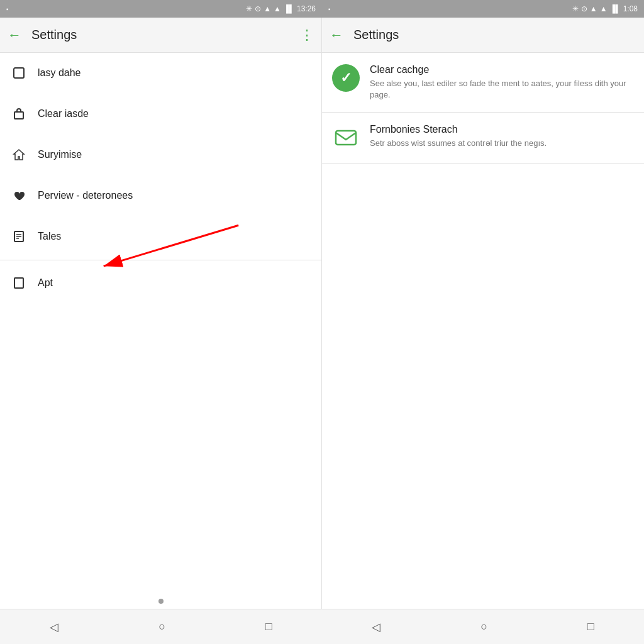 This screenshot has height=644, width=644. What do you see at coordinates (161, 73) in the screenshot?
I see `settings-item-lasy-dahe: lasy dahe` at bounding box center [161, 73].